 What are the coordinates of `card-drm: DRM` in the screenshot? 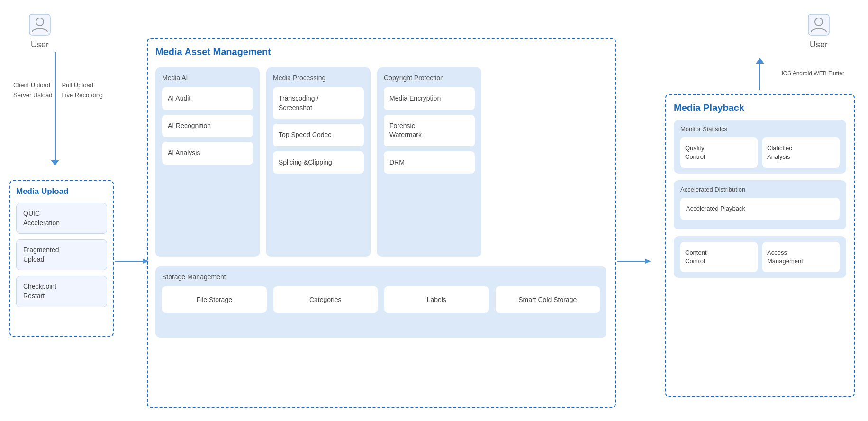 It's located at (429, 163).